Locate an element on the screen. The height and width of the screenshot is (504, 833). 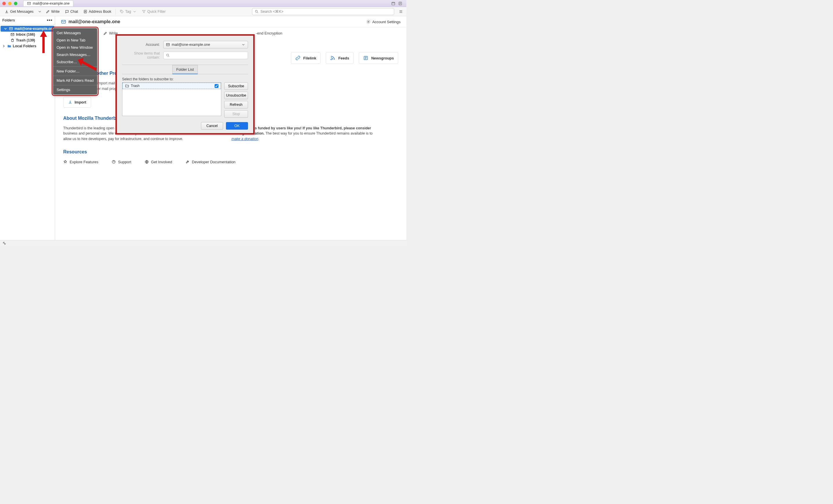
stop-button: Stop is located at coordinates (236, 114).